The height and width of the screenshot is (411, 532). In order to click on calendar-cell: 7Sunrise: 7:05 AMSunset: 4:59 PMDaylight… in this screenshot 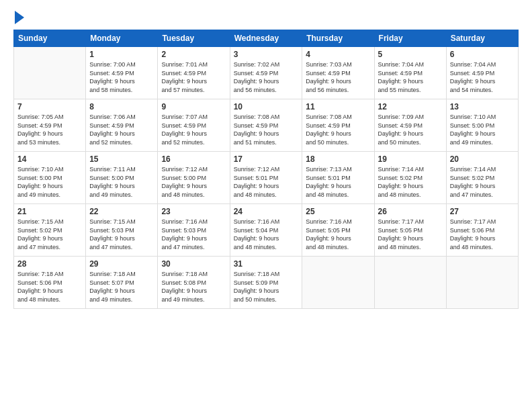, I will do `click(50, 126)`.